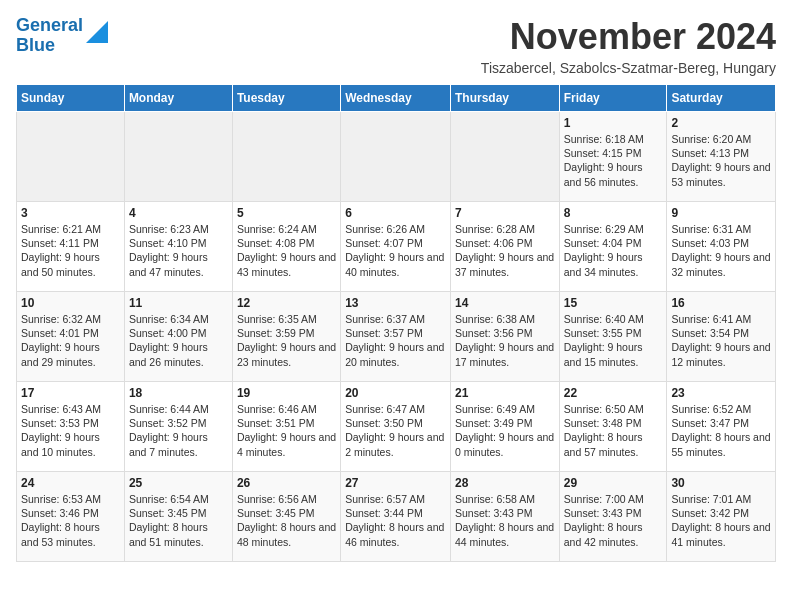  Describe the element at coordinates (178, 98) in the screenshot. I see `col-header-monday: Monday` at that location.